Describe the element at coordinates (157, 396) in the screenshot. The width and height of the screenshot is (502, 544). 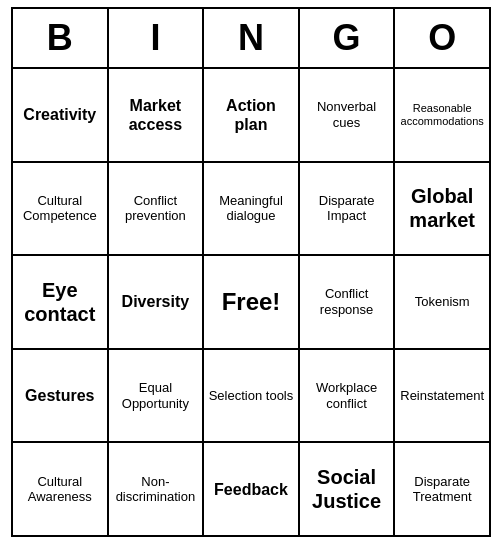
I see `bingo-cell: Equal Opportunity` at that location.